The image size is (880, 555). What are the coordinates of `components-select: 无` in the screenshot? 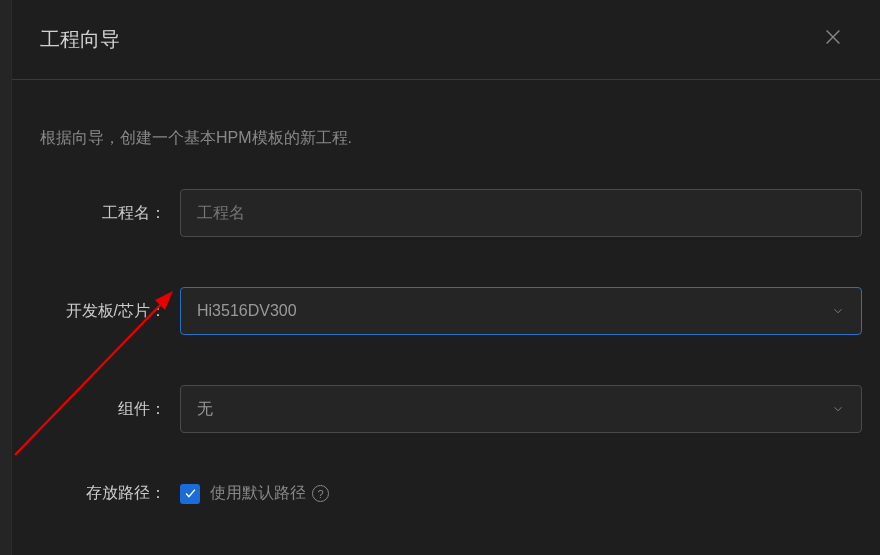 It's located at (521, 409).